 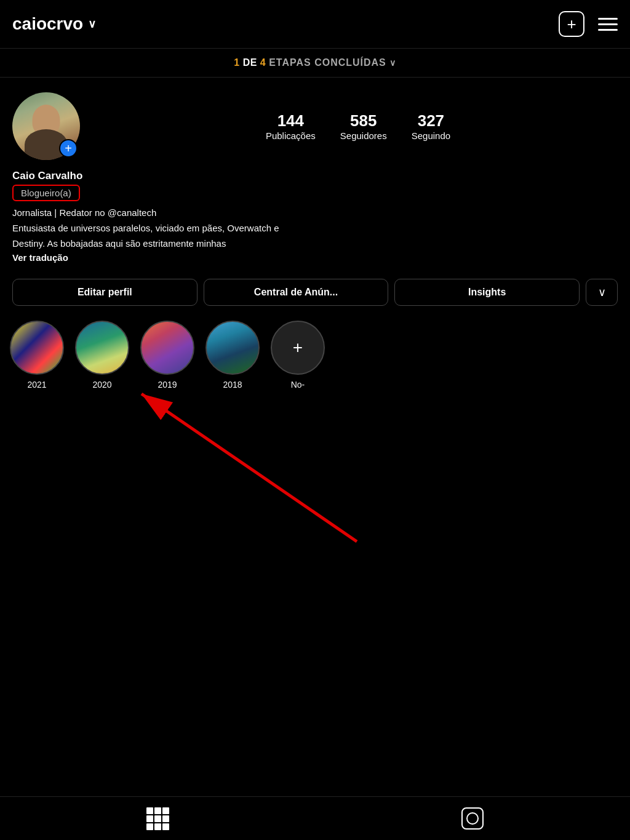 What do you see at coordinates (158, 818) in the screenshot?
I see `grid-icon` at bounding box center [158, 818].